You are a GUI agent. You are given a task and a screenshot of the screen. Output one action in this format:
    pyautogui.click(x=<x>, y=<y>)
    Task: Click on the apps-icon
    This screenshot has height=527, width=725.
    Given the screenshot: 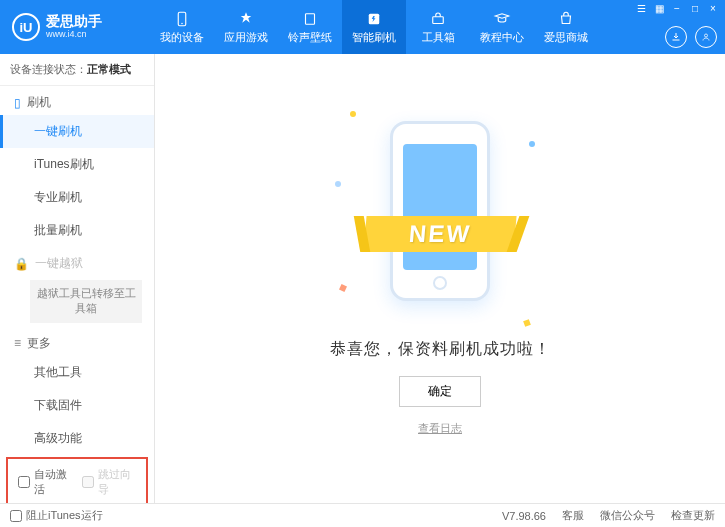 What is the action you would take?
    pyautogui.click(x=246, y=19)
    